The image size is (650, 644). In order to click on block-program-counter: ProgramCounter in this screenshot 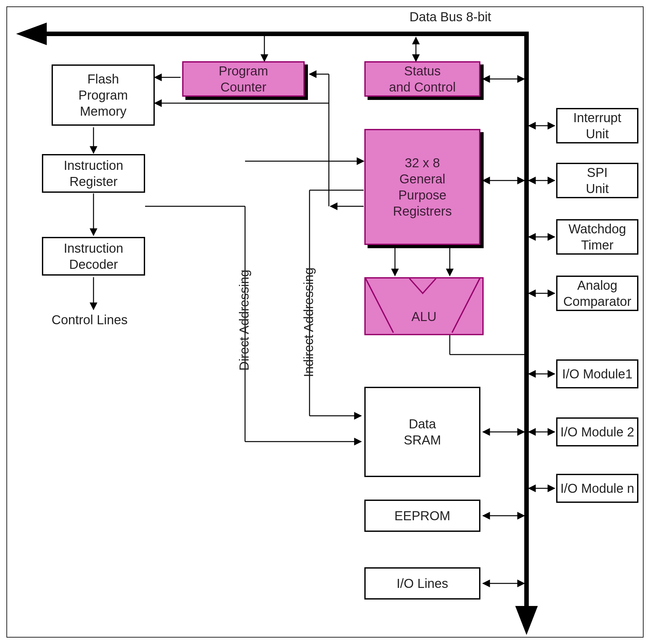, I will do `click(244, 79)`.